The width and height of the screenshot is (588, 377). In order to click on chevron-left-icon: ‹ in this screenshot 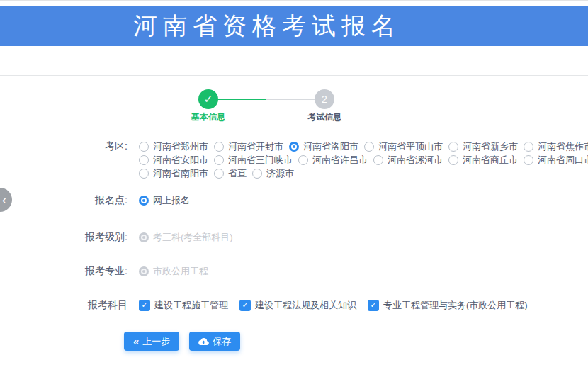, I will do `click(4, 200)`.